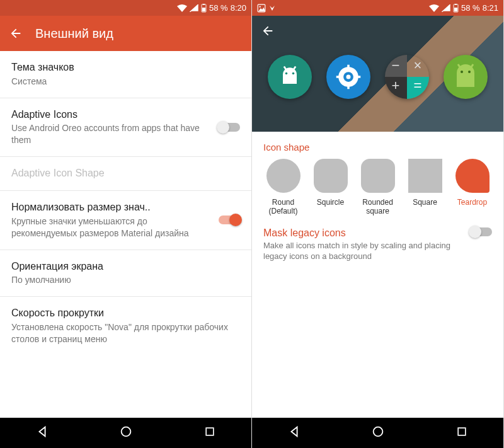 The width and height of the screenshot is (504, 448). What do you see at coordinates (330, 188) in the screenshot?
I see `shape-squircle: Squircle` at bounding box center [330, 188].